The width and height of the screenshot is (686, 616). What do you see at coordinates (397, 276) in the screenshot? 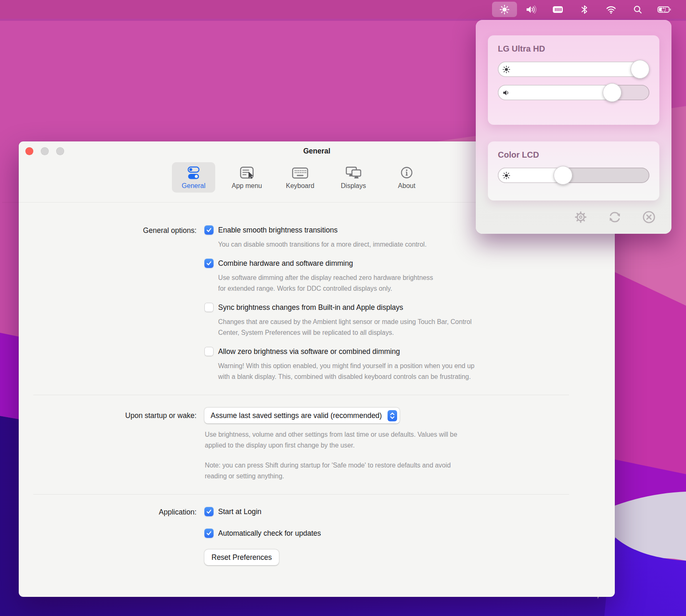
I see `option-combine-dimming: Combine hardware and software dimming Us…` at bounding box center [397, 276].